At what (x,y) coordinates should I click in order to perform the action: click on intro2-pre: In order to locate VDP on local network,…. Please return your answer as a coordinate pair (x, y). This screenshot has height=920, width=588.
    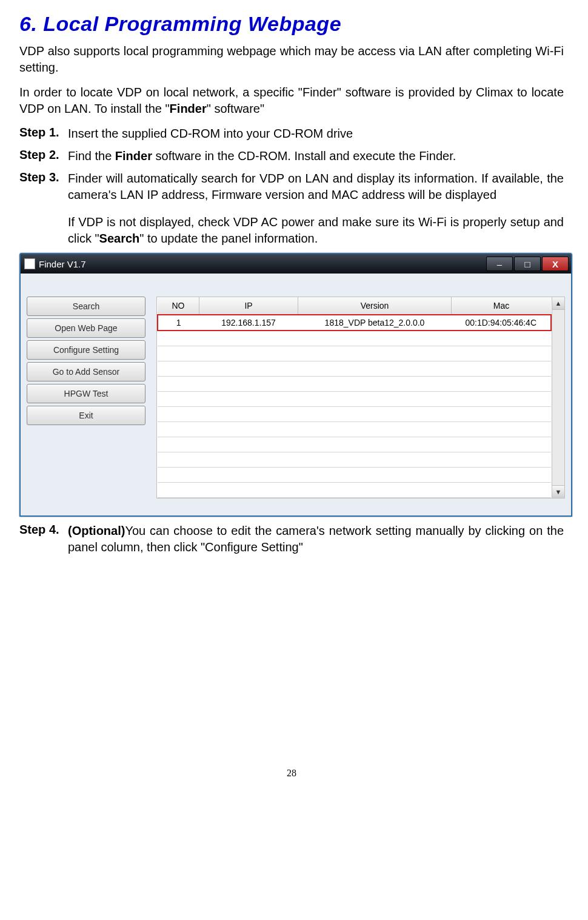
    Looking at the image, I should click on (292, 101).